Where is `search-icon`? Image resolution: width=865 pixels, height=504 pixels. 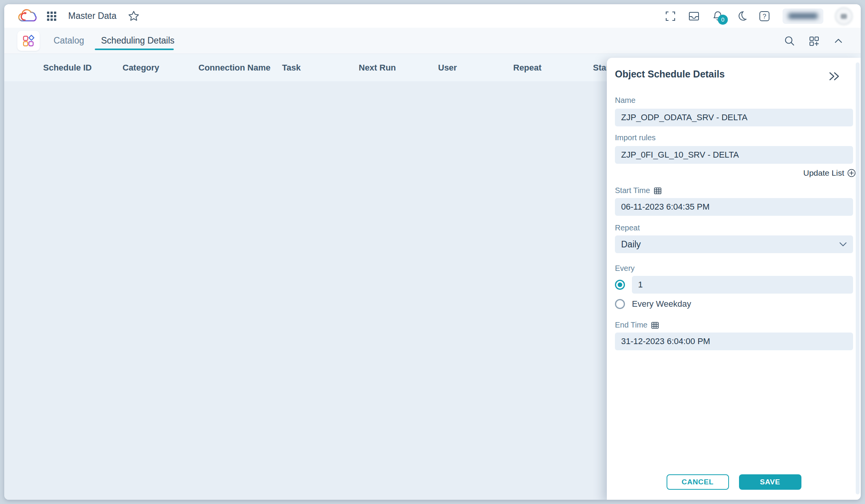 search-icon is located at coordinates (789, 41).